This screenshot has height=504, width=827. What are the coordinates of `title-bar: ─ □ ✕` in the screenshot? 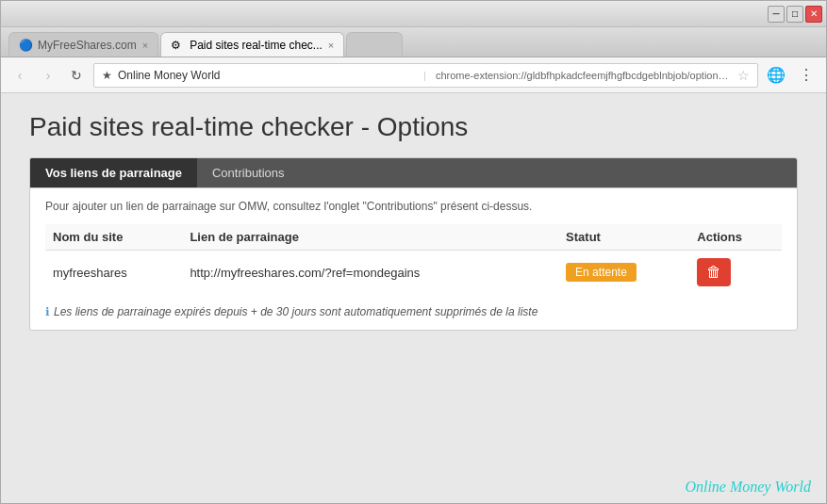 It's located at (413, 14).